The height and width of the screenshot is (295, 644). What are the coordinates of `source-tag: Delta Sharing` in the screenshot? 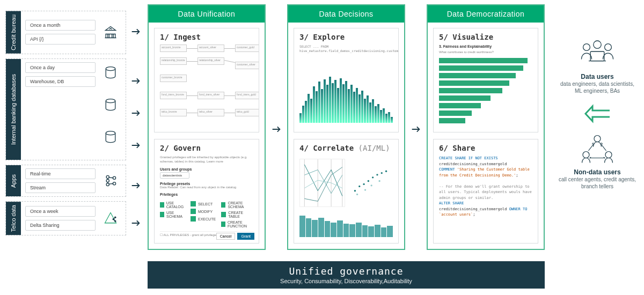 It's located at (60, 225).